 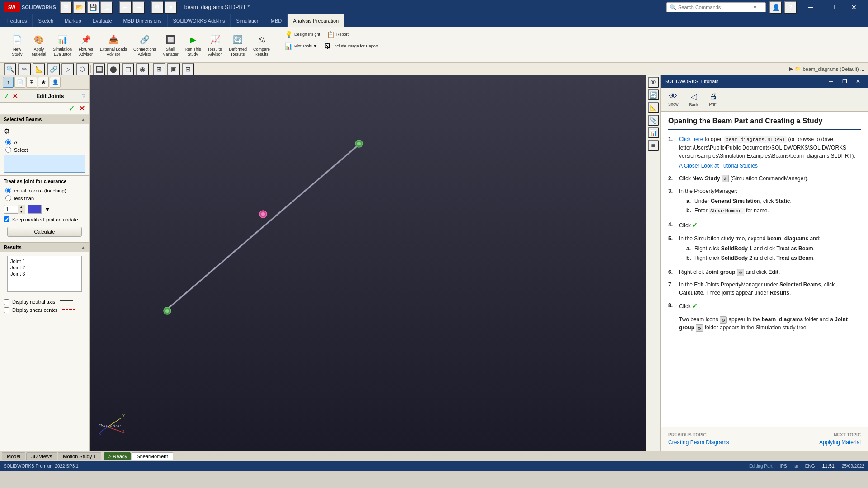 I want to click on sec-icon-4: 🔗, so click(x=53, y=69).